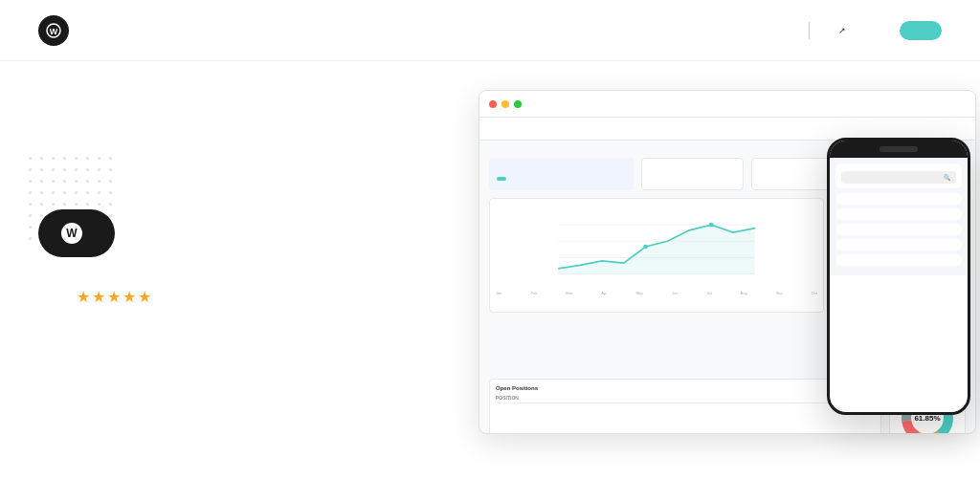 This screenshot has width=980, height=479. Describe the element at coordinates (921, 31) in the screenshot. I see `view-pricing-button` at that location.